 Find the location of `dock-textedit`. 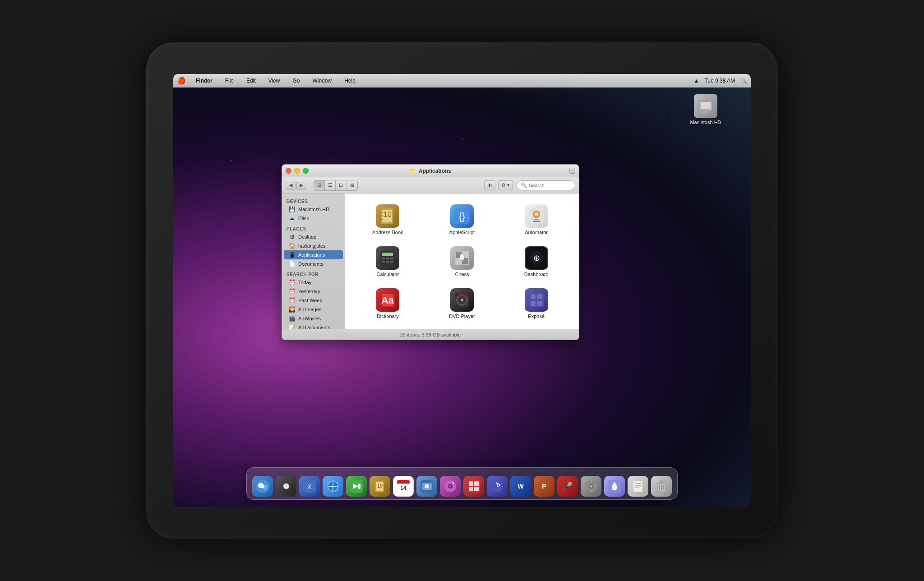

dock-textedit is located at coordinates (638, 486).